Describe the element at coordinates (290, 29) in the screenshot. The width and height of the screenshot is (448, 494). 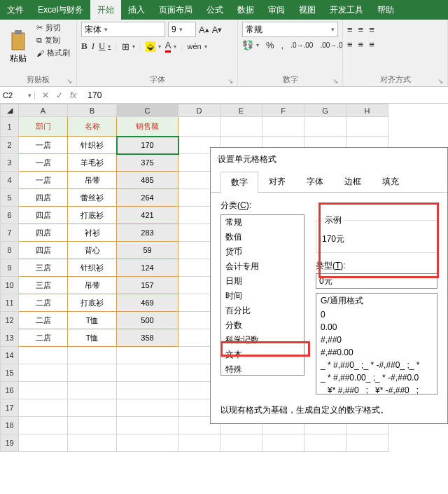
I see `number-format-select: 常规▾` at that location.